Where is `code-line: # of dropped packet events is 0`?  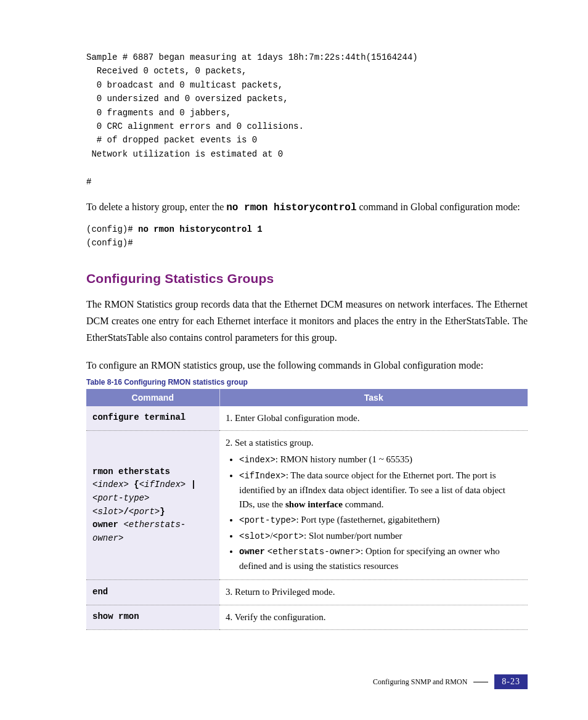
code-line: # of dropped packet events is 0 is located at coordinates (171, 140).